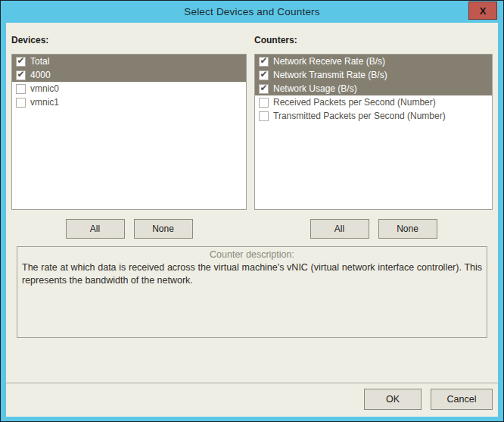 The image size is (504, 422). Describe the element at coordinates (374, 116) in the screenshot. I see `counter-list-item: Transmitted Packets per Second (Number)` at that location.